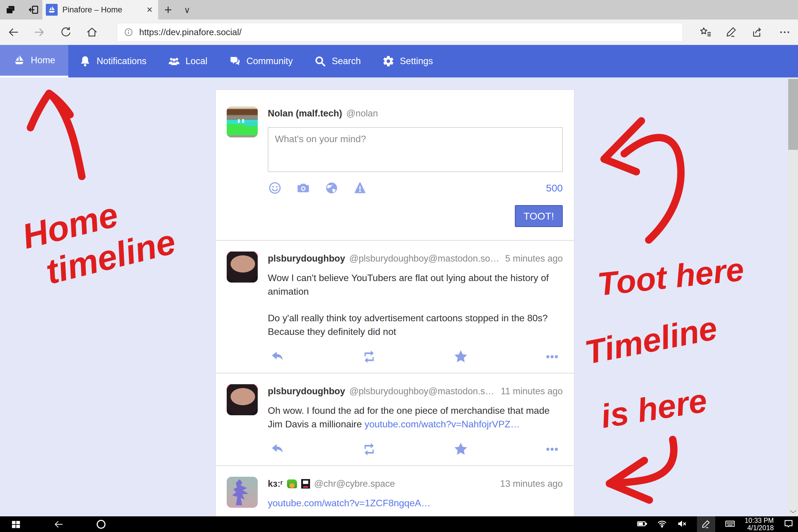  Describe the element at coordinates (52, 10) in the screenshot. I see `pinafore-favicon` at that location.